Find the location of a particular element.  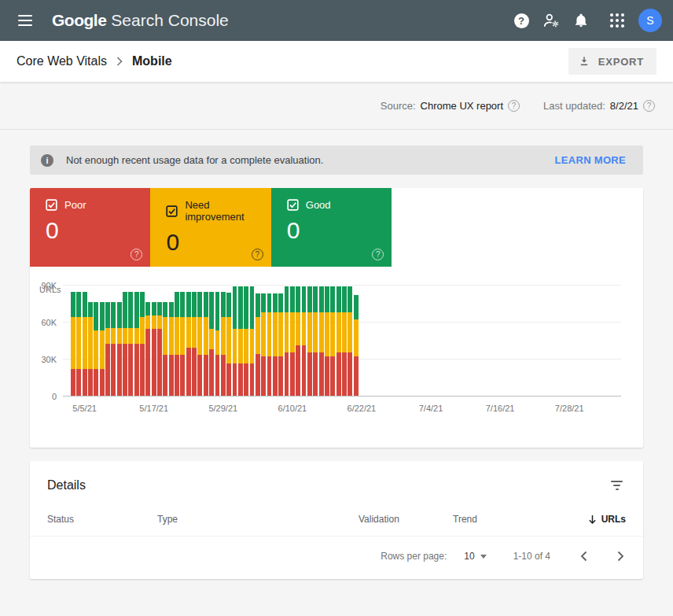

menu-icon is located at coordinates (25, 20).